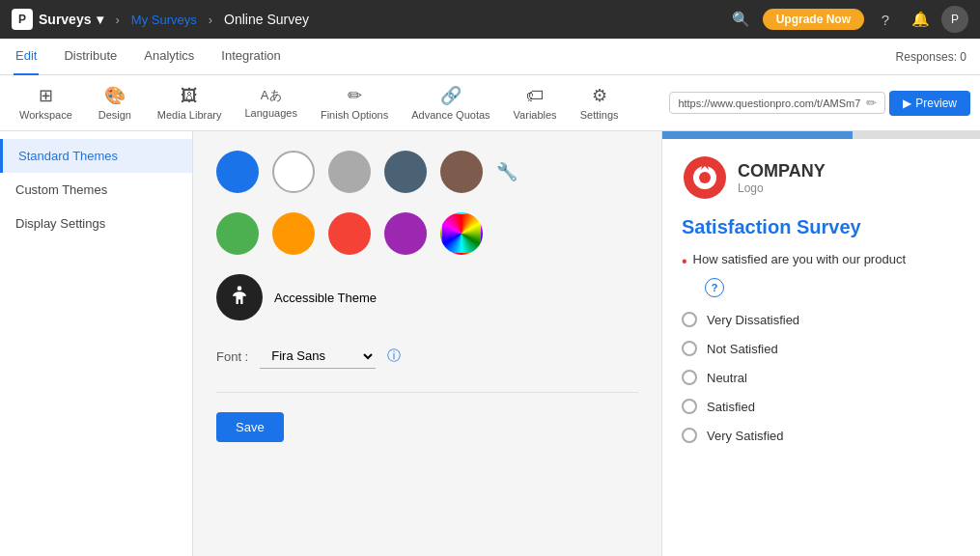 Image resolution: width=980 pixels, height=556 pixels. Describe the element at coordinates (782, 178) in the screenshot. I see `company-info: COMPANY Logo` at that location.